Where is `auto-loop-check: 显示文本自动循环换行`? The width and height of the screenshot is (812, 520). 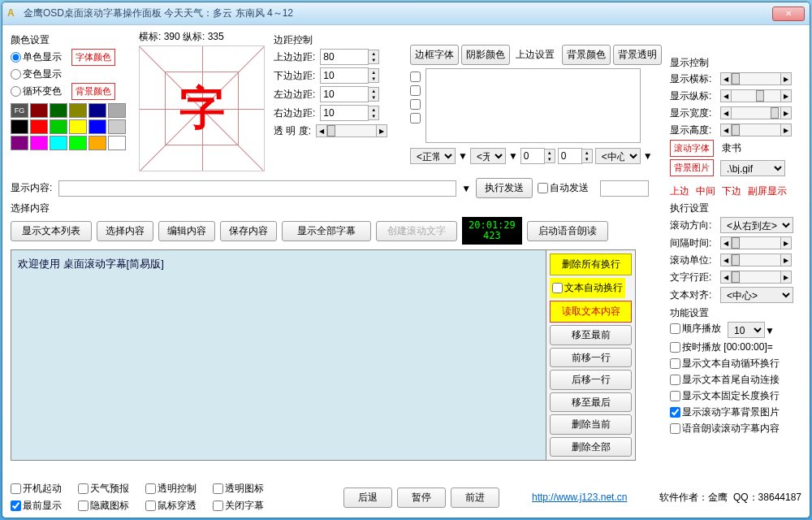
auto-loop-check: 显示文本自动循环换行 is located at coordinates (724, 364).